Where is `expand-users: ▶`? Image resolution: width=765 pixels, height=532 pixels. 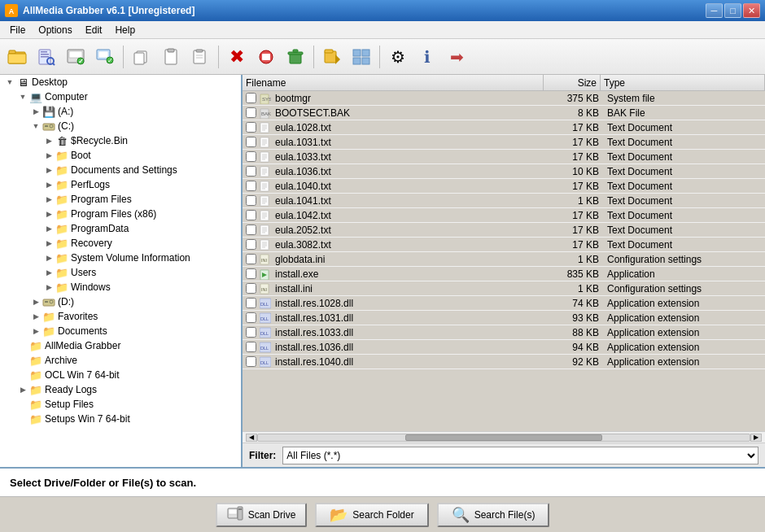 expand-users: ▶ is located at coordinates (49, 273).